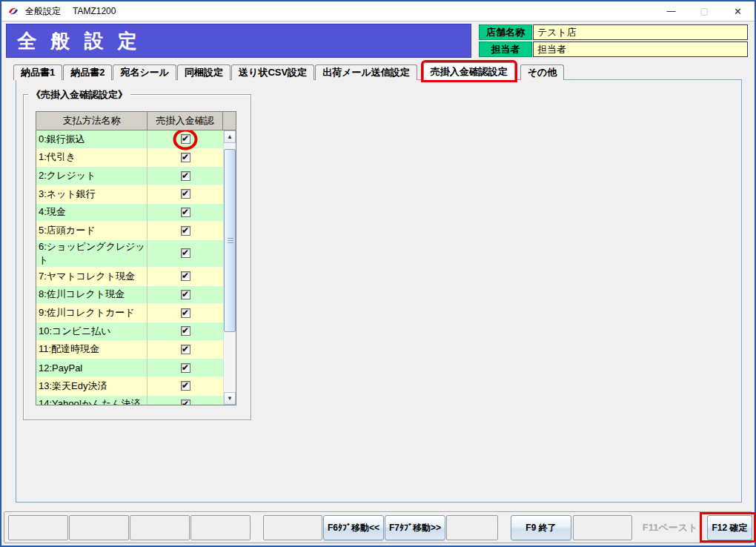 This screenshot has height=547, width=756. Describe the element at coordinates (378, 12) in the screenshot. I see `titlebar: 全般設定 TAMZ1200 — ▢ ✕` at that location.